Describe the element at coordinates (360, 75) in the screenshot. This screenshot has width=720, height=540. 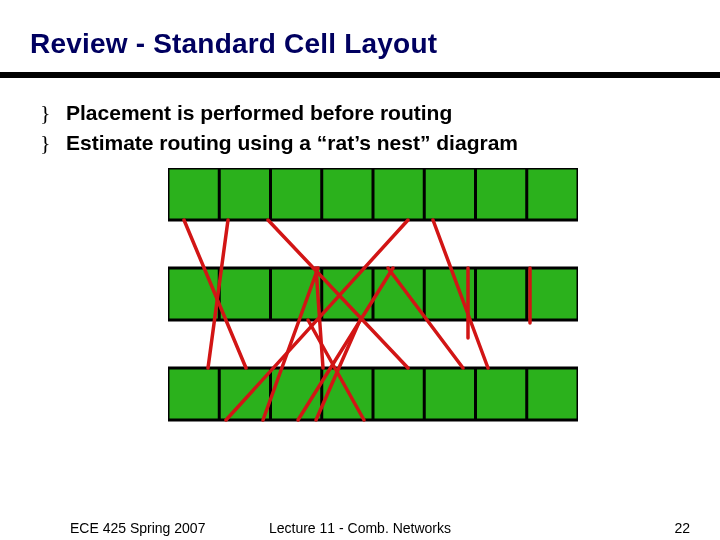
I see `title-underline` at that location.